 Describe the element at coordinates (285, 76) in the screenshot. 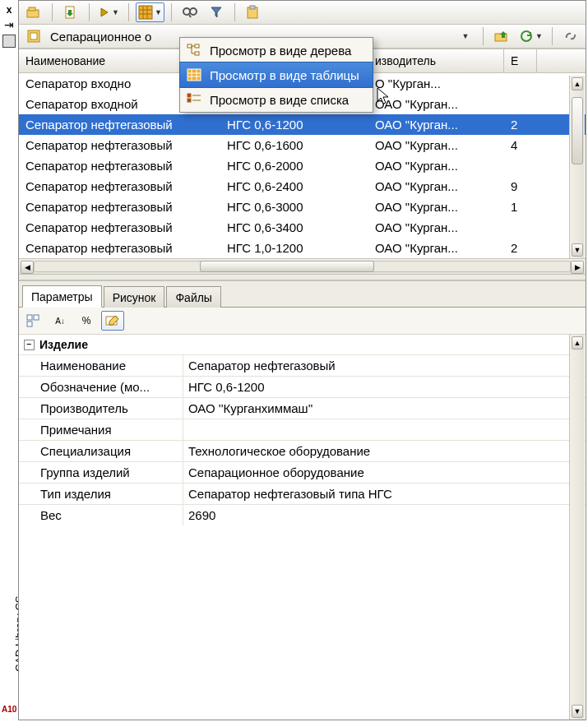

I see `menu-item-label: Просмотр в виде таблицы` at that location.